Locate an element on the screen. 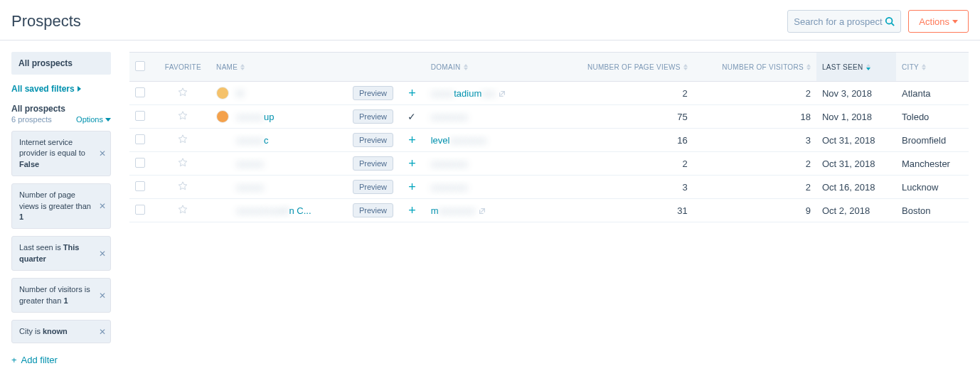  avatar is located at coordinates (223, 210).